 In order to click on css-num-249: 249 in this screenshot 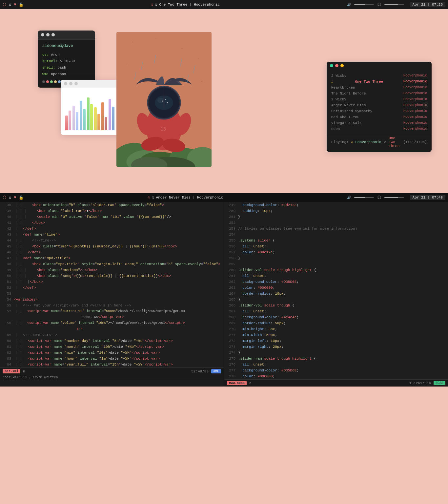, I will do `click(231, 205)`.